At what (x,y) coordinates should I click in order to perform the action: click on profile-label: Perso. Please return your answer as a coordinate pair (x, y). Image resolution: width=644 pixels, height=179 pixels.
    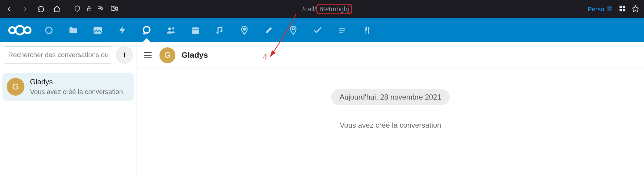
    Looking at the image, I should click on (596, 9).